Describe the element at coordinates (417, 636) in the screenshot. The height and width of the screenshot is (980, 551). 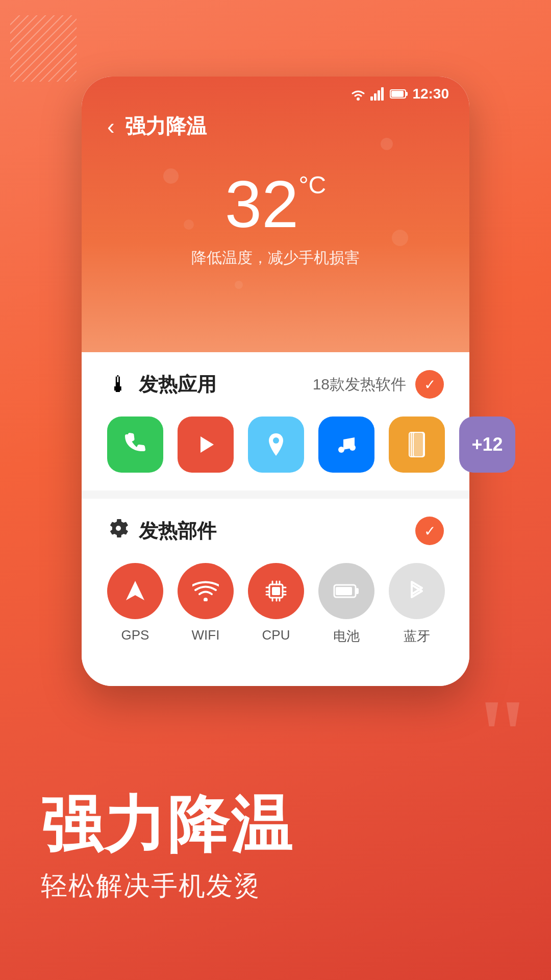
I see `bluetooth-label: 蓝牙` at that location.